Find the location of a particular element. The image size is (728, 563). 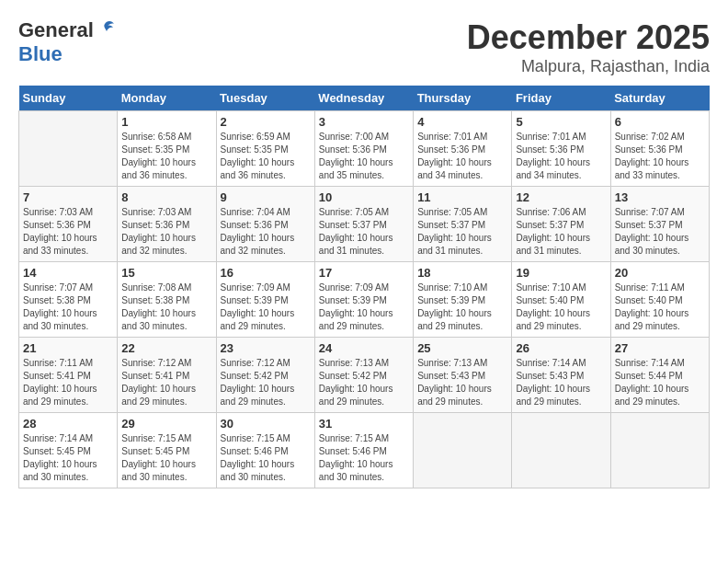

day-number: 11 is located at coordinates (462, 197).